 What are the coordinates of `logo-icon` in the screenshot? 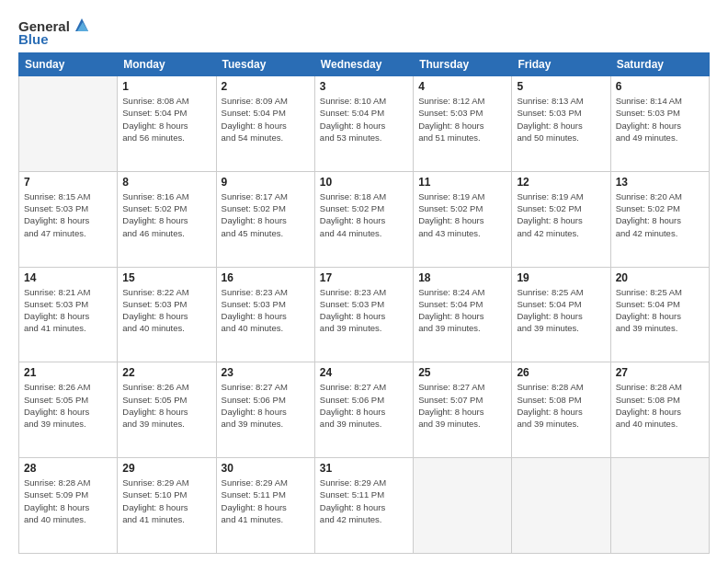 It's located at (82, 25).